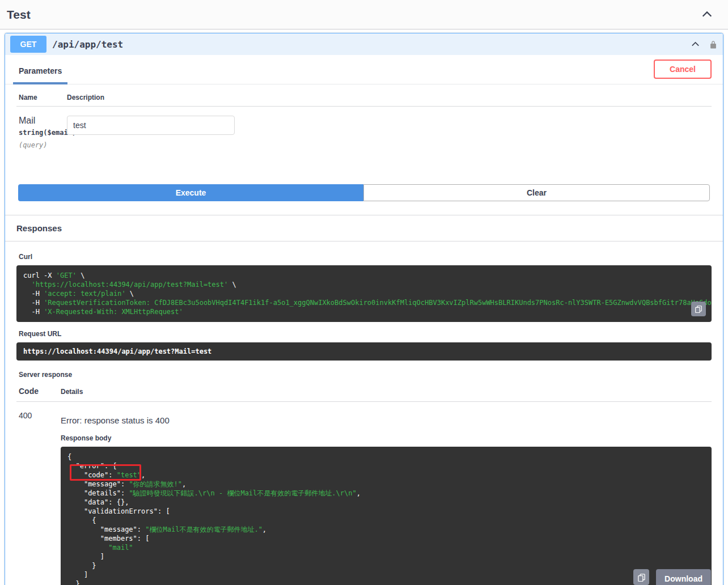 The width and height of the screenshot is (728, 585). What do you see at coordinates (365, 257) in the screenshot?
I see `curl-label: Curl` at bounding box center [365, 257].